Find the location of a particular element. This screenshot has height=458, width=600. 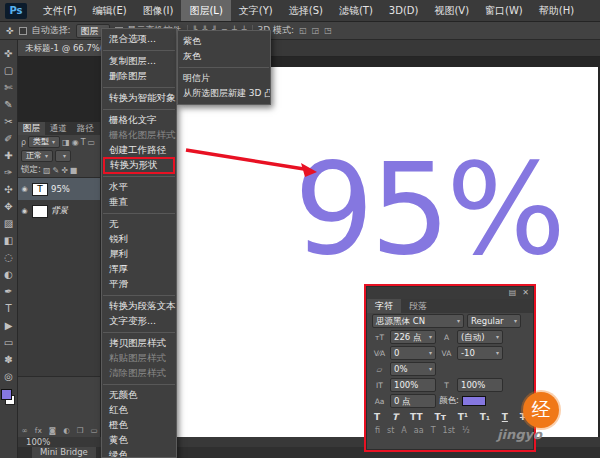

panel-menu-icon: ▤ is located at coordinates (513, 293).